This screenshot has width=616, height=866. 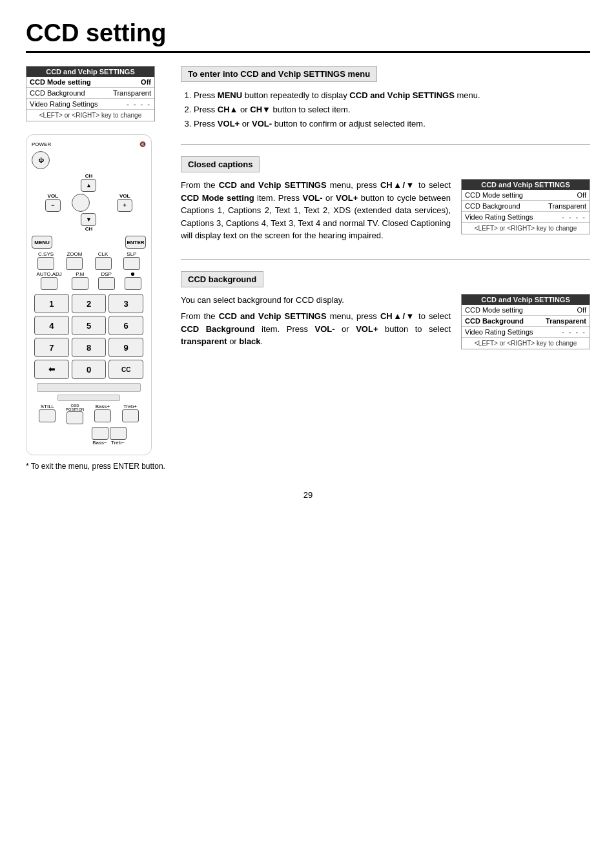 I want to click on closed-captions-layout: From the CCD and Vchip SETTINGS menu, pr…, so click(x=385, y=212).